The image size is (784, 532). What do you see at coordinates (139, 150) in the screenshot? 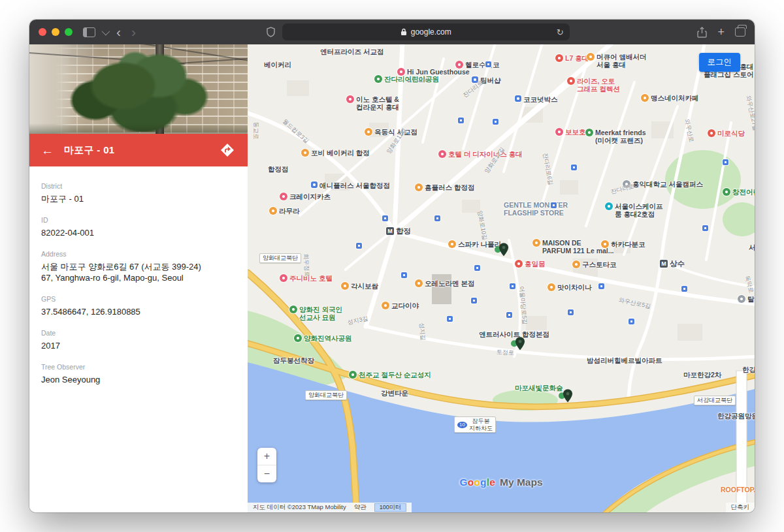
I see `panel-header: ← 마포구 - 01` at bounding box center [139, 150].